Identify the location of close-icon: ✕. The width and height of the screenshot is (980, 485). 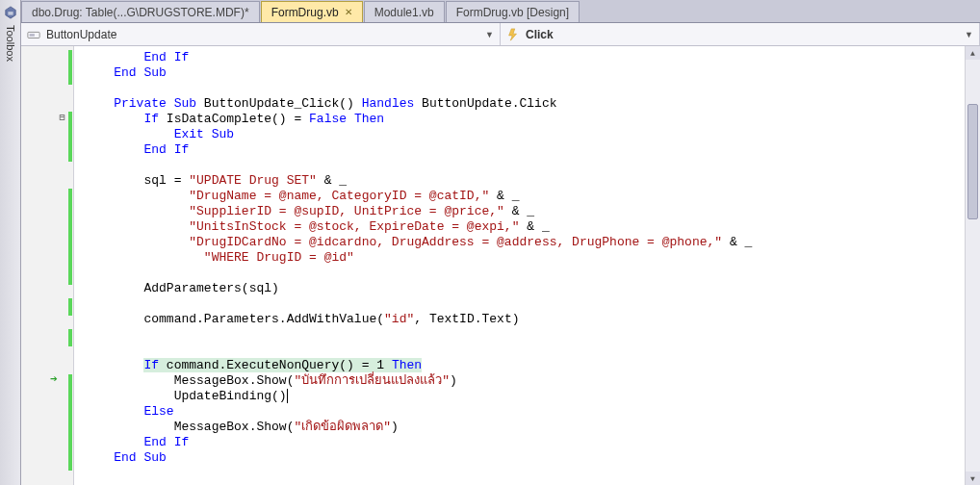
(348, 12).